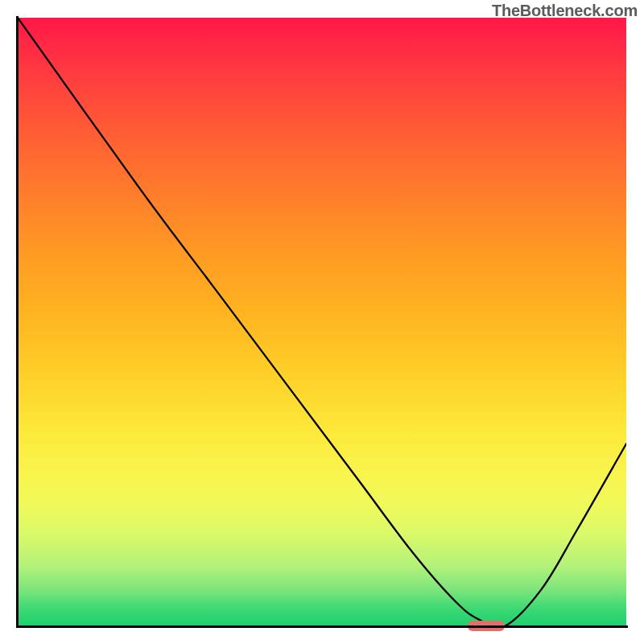 The width and height of the screenshot is (644, 644). What do you see at coordinates (18, 322) in the screenshot?
I see `y-axis` at bounding box center [18, 322].